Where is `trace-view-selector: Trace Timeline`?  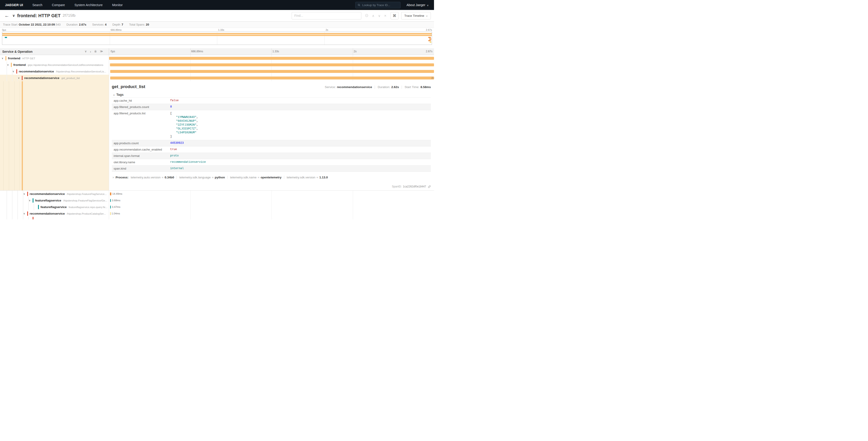 trace-view-selector: Trace Timeline is located at coordinates (416, 16).